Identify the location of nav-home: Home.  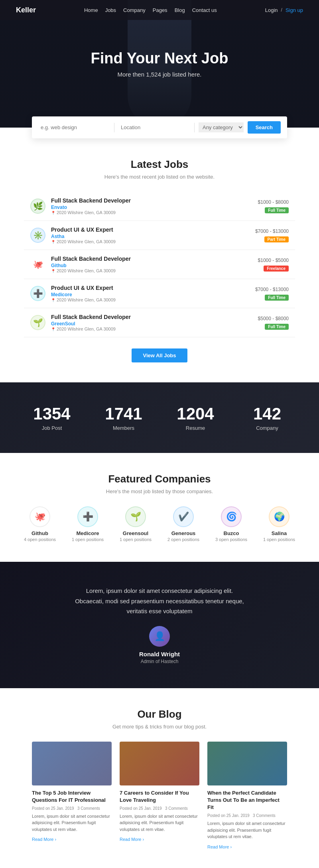
(91, 10).